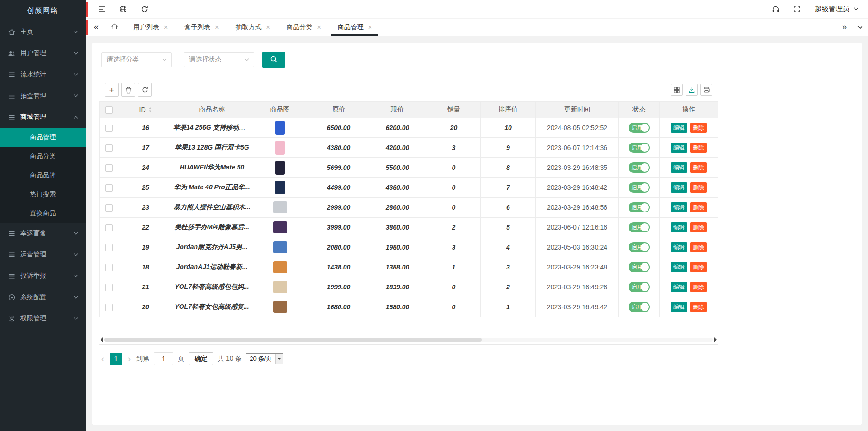  I want to click on goto-page-input, so click(164, 359).